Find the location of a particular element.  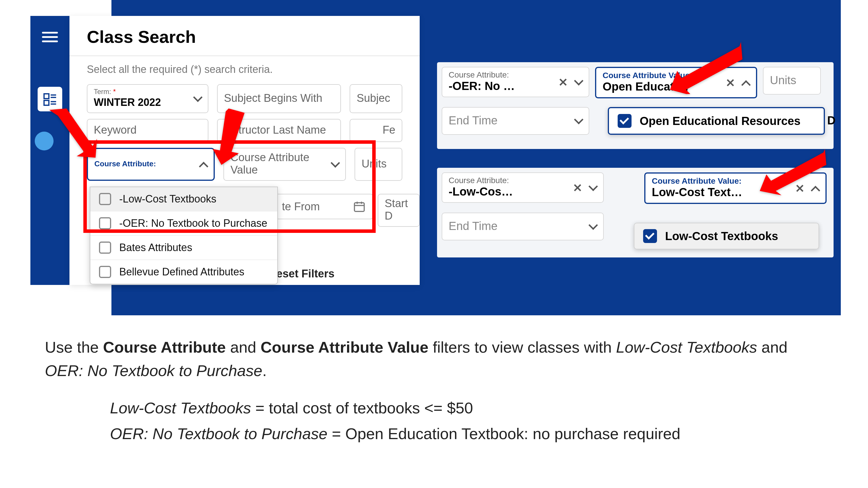

instruction-text: Use the Course Attribute and Course Attr… is located at coordinates (433, 359).